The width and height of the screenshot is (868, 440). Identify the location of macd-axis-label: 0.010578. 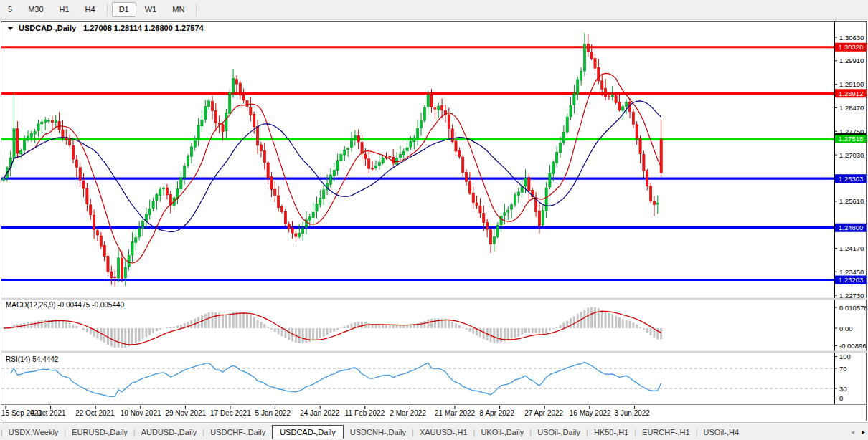
(854, 308).